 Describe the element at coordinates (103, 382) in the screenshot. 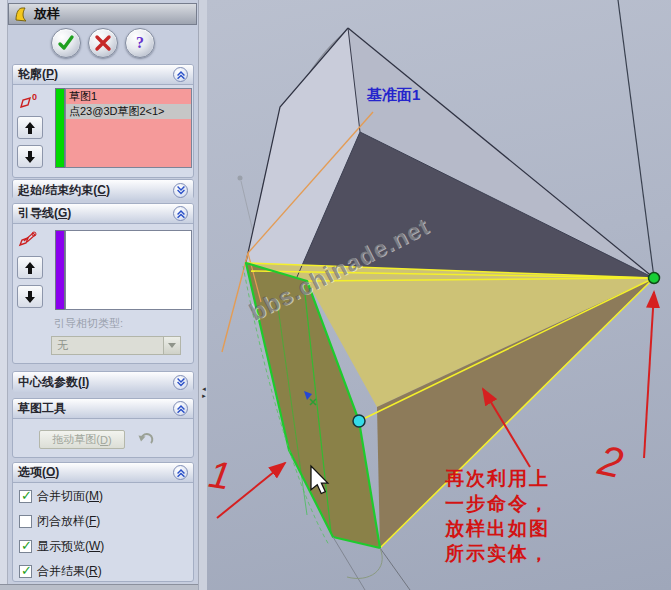

I see `centerline-parameters-header: 中心线参数(I)` at that location.